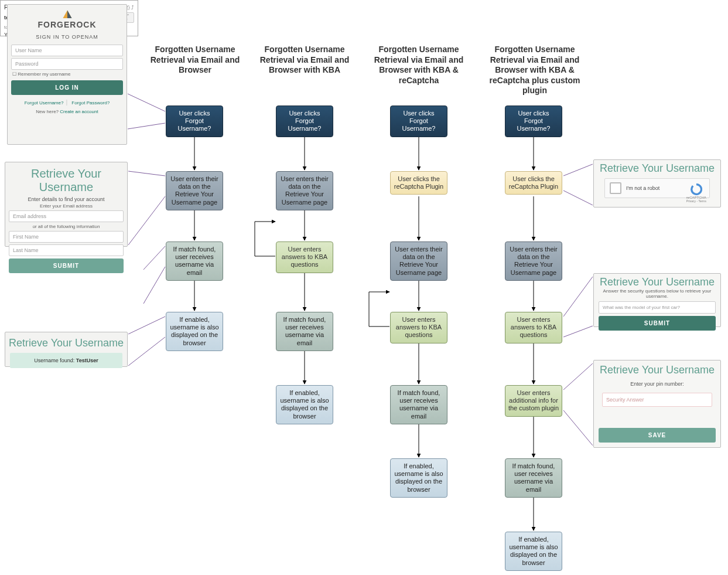 The image size is (728, 575). I want to click on first-name-input: First Name, so click(66, 237).